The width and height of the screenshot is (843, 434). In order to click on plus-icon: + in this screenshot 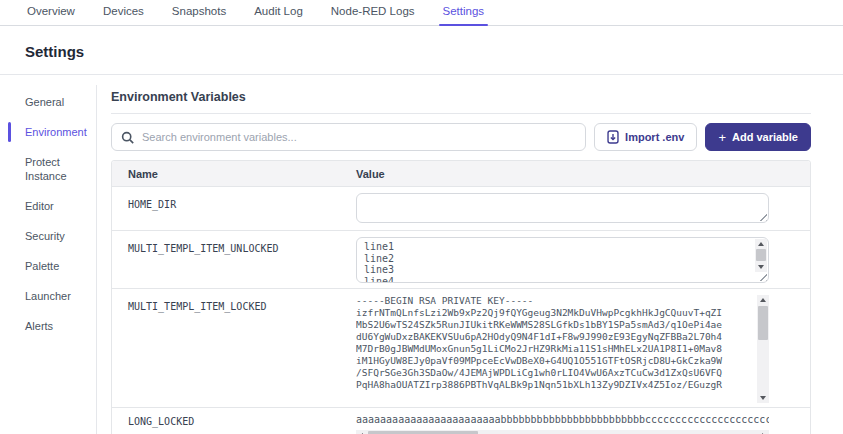, I will do `click(722, 138)`.